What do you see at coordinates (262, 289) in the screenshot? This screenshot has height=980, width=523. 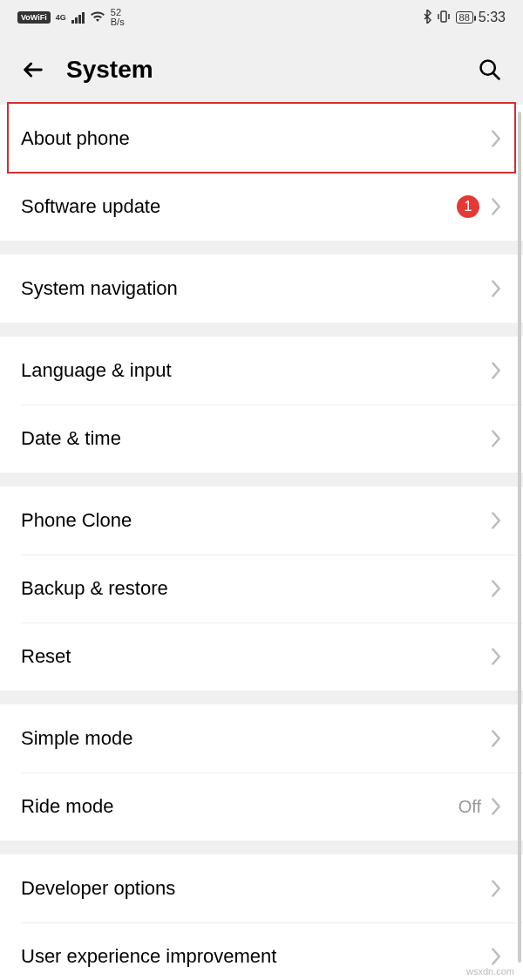 I see `item-system-navigation: System navigation` at bounding box center [262, 289].